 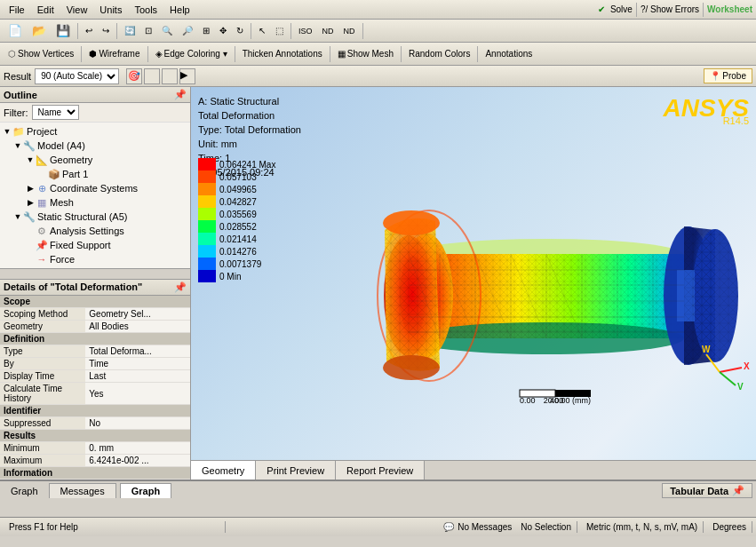 I want to click on details-pin-icon: 📌, so click(x=180, y=288).